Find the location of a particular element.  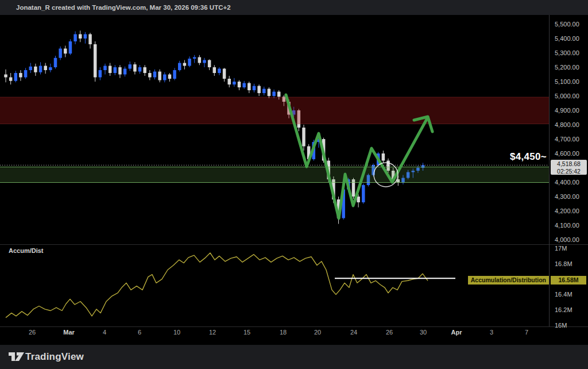

indicator-axis-label: 16.8M is located at coordinates (564, 264).